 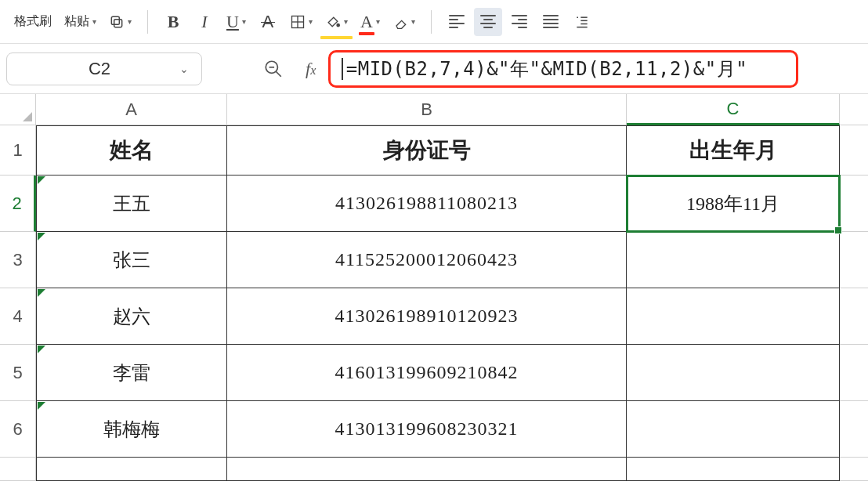 What do you see at coordinates (132, 110) in the screenshot?
I see `column-header-a: A` at bounding box center [132, 110].